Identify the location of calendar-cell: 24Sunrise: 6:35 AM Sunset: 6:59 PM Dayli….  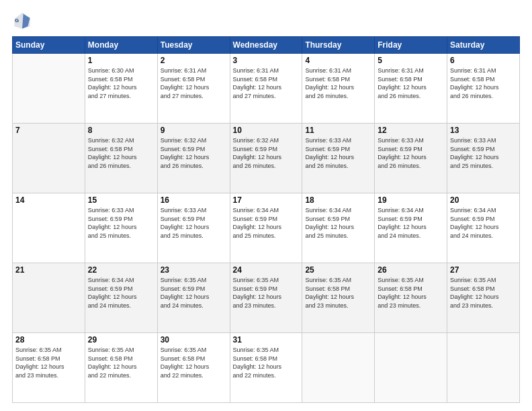
(266, 298).